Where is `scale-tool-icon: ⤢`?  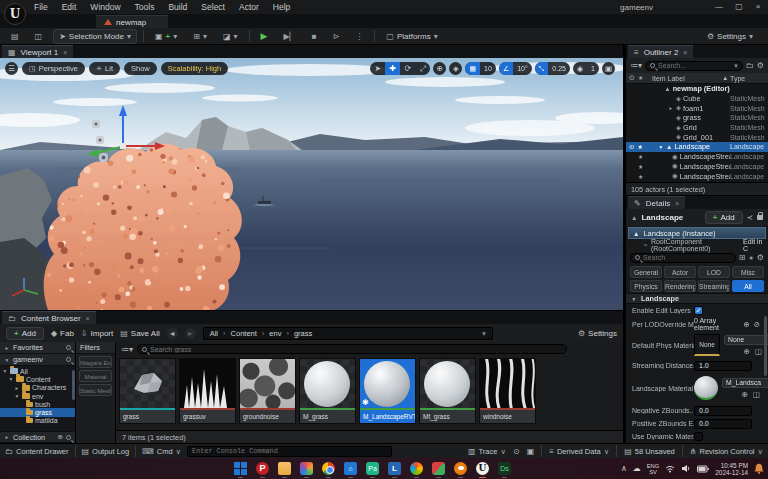 scale-tool-icon: ⤢ is located at coordinates (422, 68).